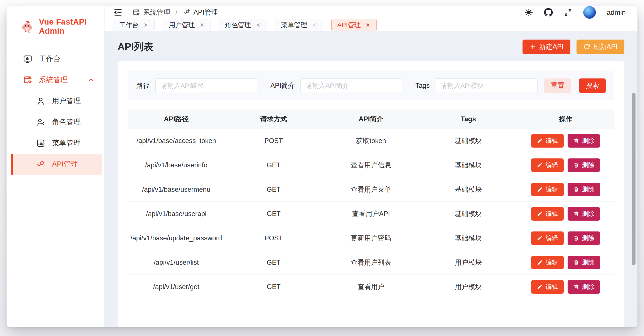 This screenshot has width=644, height=336. What do you see at coordinates (354, 25) in the screenshot?
I see `tab-api: API管理` at bounding box center [354, 25].